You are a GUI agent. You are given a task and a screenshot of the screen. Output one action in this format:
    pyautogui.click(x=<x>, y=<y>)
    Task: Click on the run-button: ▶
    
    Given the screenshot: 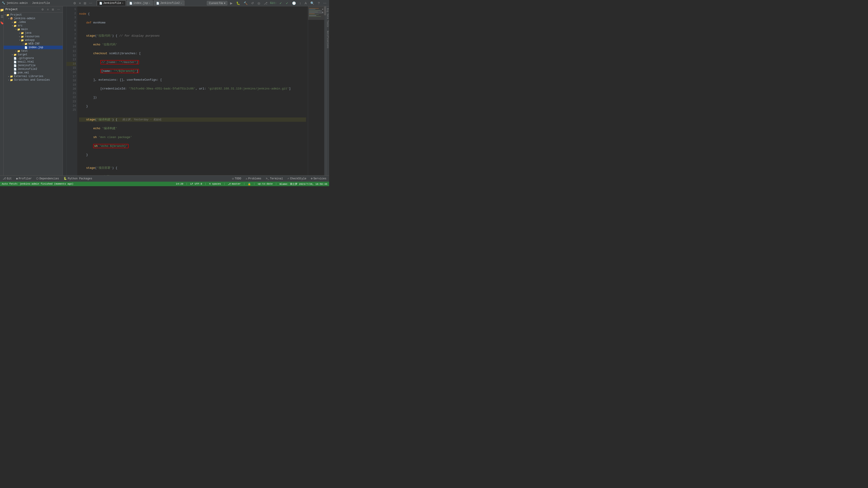 What is the action you would take?
    pyautogui.click(x=231, y=3)
    